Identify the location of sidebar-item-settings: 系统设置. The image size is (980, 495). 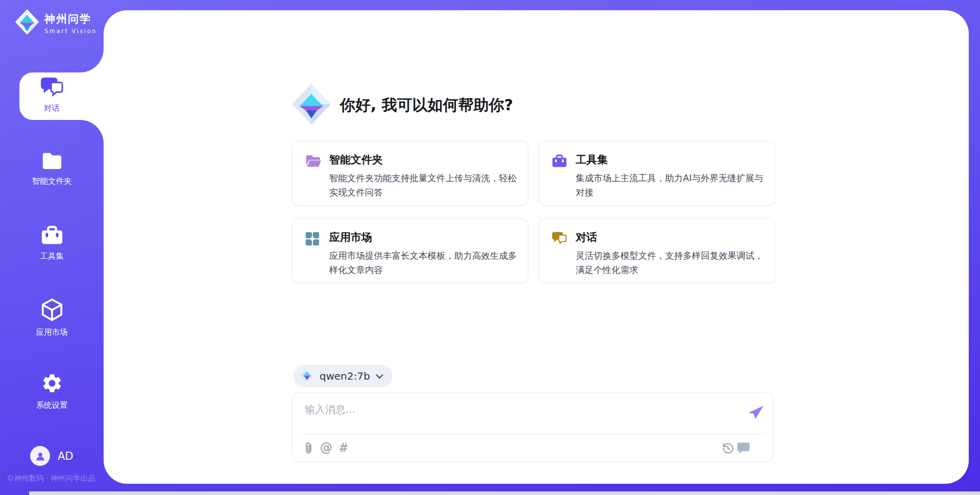
(52, 391).